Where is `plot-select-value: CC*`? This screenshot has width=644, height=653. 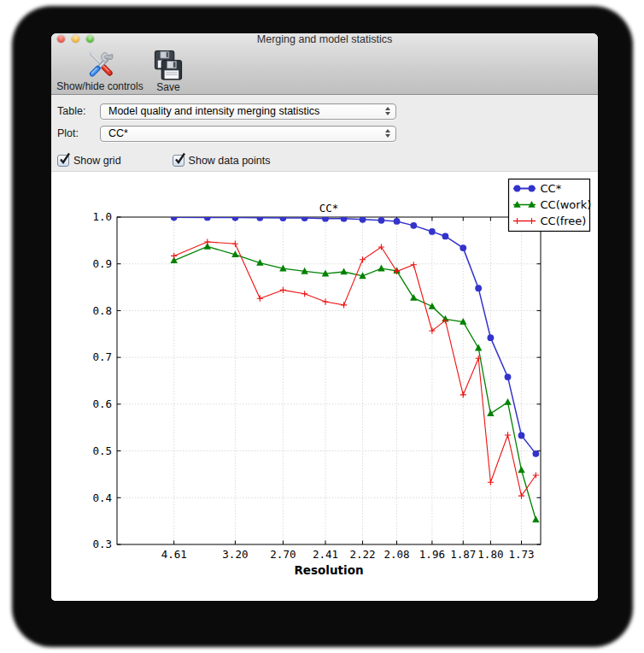 plot-select-value: CC* is located at coordinates (239, 133).